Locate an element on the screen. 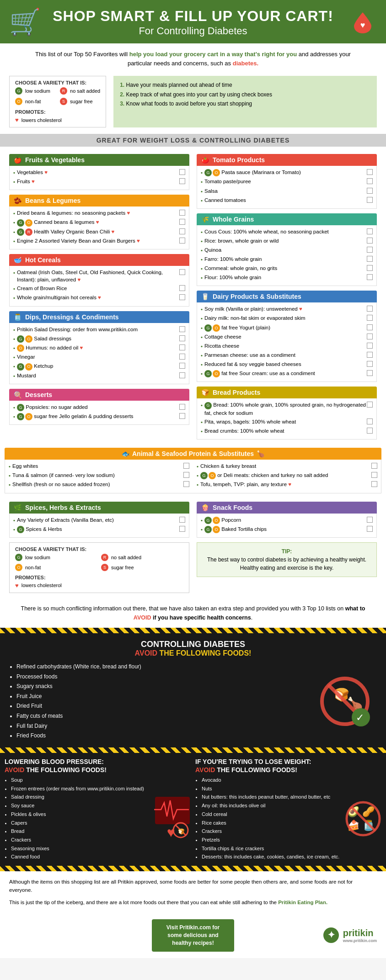 The height and width of the screenshot is (980, 386). legend-item: G low sodium is located at coordinates (56, 557).